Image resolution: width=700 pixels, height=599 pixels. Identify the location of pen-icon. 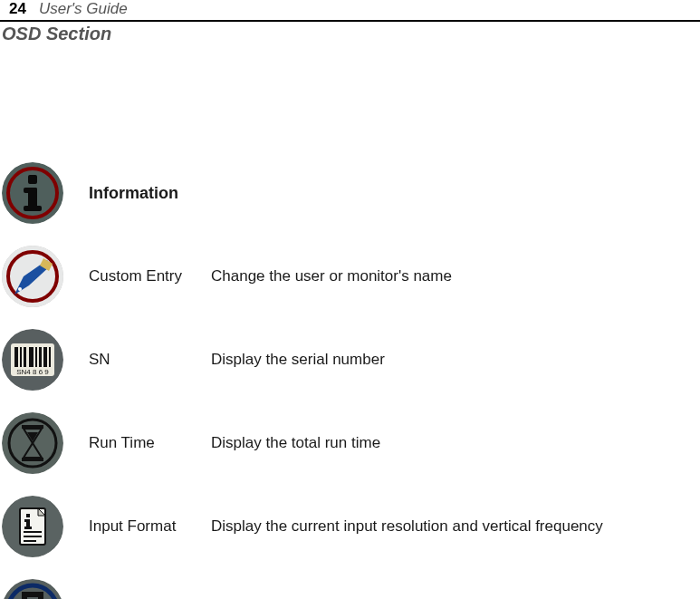
(33, 276).